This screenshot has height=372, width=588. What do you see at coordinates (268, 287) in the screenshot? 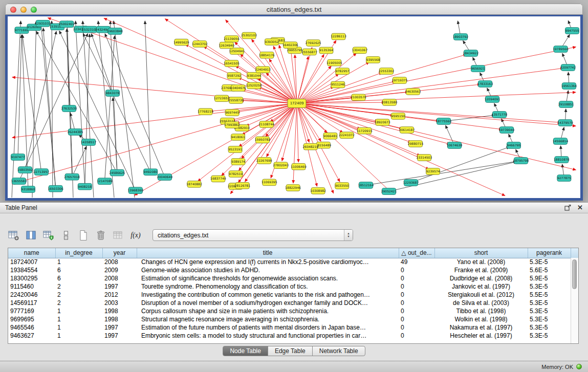
I see `cell-title: Tourette syndrome. Phenomenology and cla…` at bounding box center [268, 287].